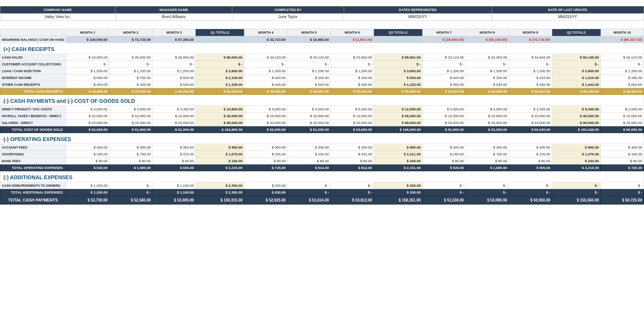 The width and height of the screenshot is (644, 321). I want to click on total-row: TOTAL OPERATING EXPENSES$ 530.00$ 1,080.…, so click(322, 168).